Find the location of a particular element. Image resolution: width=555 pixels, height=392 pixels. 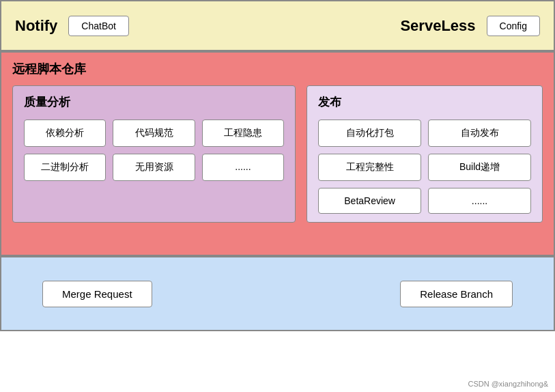

quality-item: 工程隐患 is located at coordinates (243, 133).